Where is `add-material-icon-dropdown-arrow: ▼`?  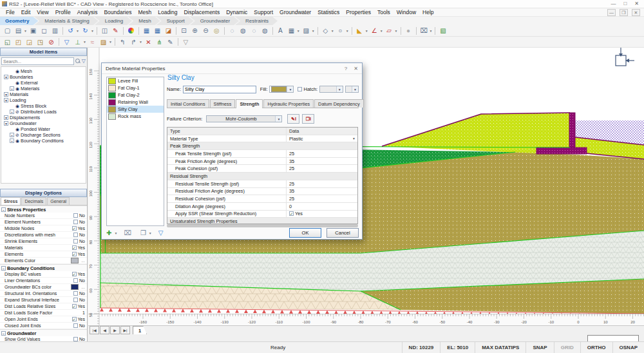
add-material-icon-dropdown-arrow: ▼ is located at coordinates (116, 233).